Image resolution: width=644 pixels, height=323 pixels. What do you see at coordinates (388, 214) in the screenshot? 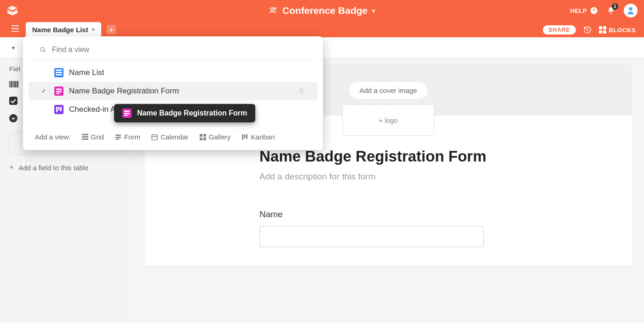
I see `form-field-label-name: Name` at bounding box center [388, 214].